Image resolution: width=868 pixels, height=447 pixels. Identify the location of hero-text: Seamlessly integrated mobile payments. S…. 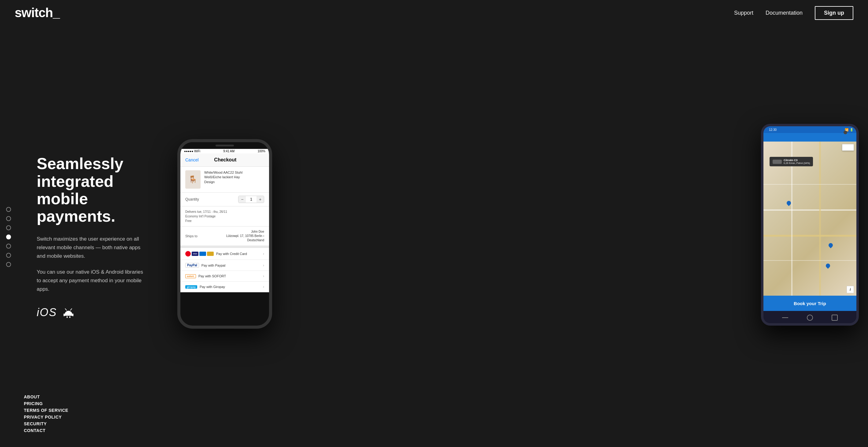
(83, 237).